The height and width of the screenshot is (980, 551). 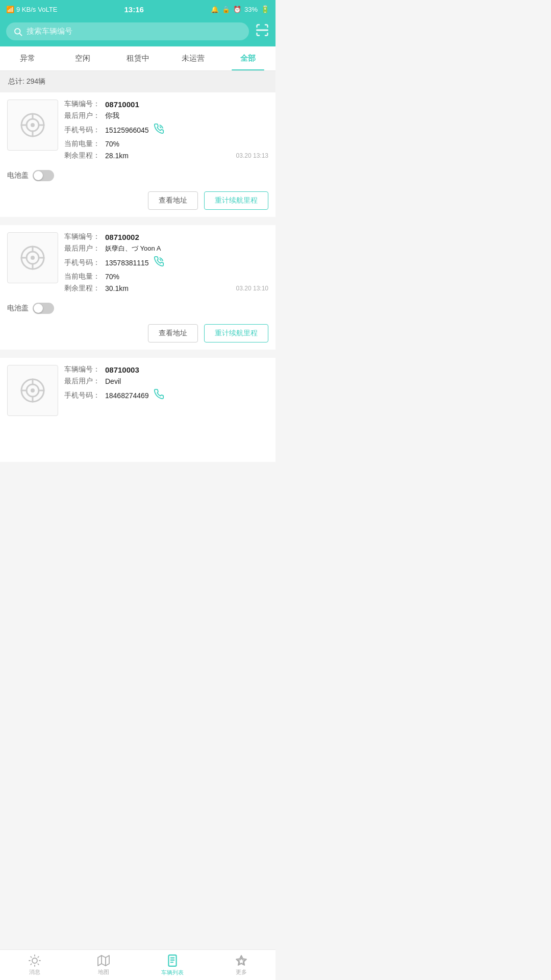 I want to click on phone-value-2: 13578381115, so click(x=127, y=263).